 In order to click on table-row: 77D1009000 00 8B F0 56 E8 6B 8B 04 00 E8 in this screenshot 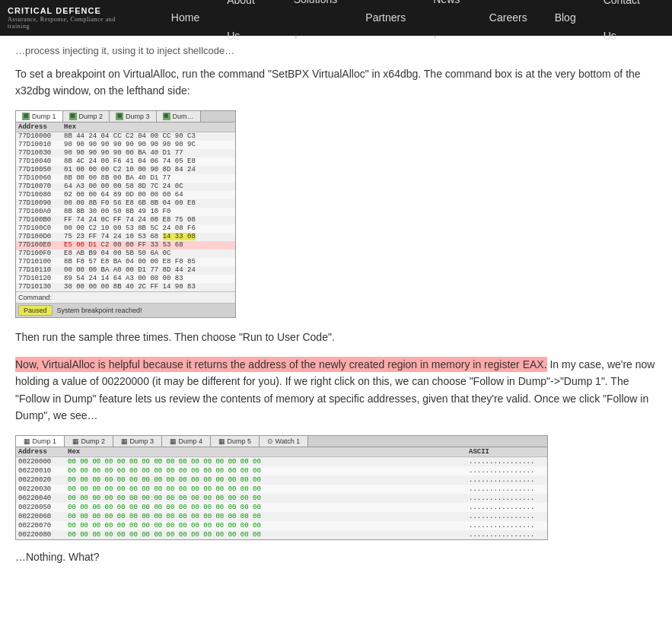, I will do `click(126, 204)`.